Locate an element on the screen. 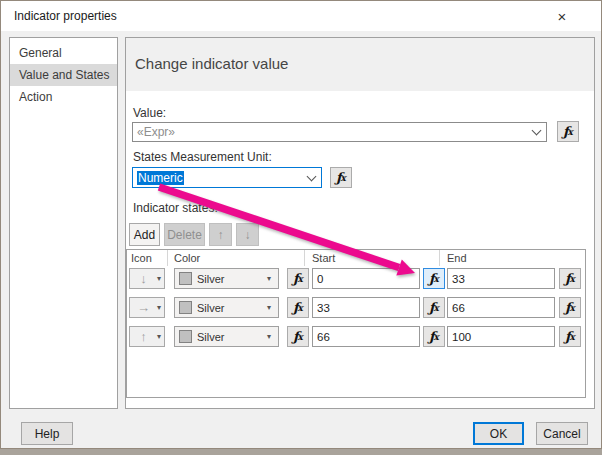  cancel-button: Cancel is located at coordinates (562, 434).